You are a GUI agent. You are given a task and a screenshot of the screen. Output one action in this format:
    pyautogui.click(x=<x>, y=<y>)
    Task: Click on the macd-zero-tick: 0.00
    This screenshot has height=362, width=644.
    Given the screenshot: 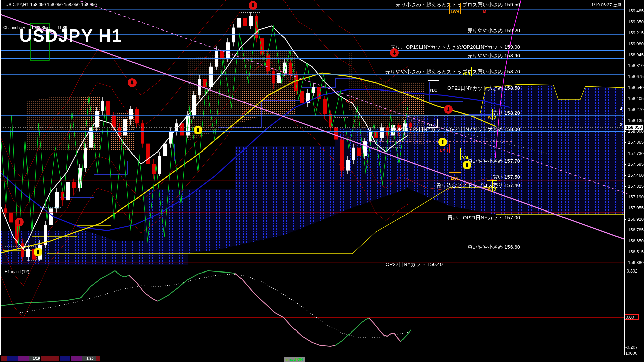 What is the action you would take?
    pyautogui.click(x=632, y=317)
    